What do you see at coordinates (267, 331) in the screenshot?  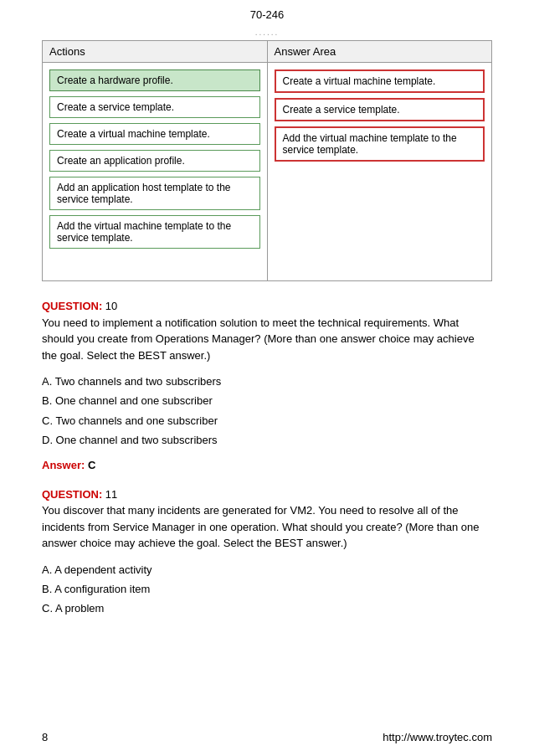 I see `question-10-body: QUESTION: 10 You need to implement a not…` at bounding box center [267, 331].